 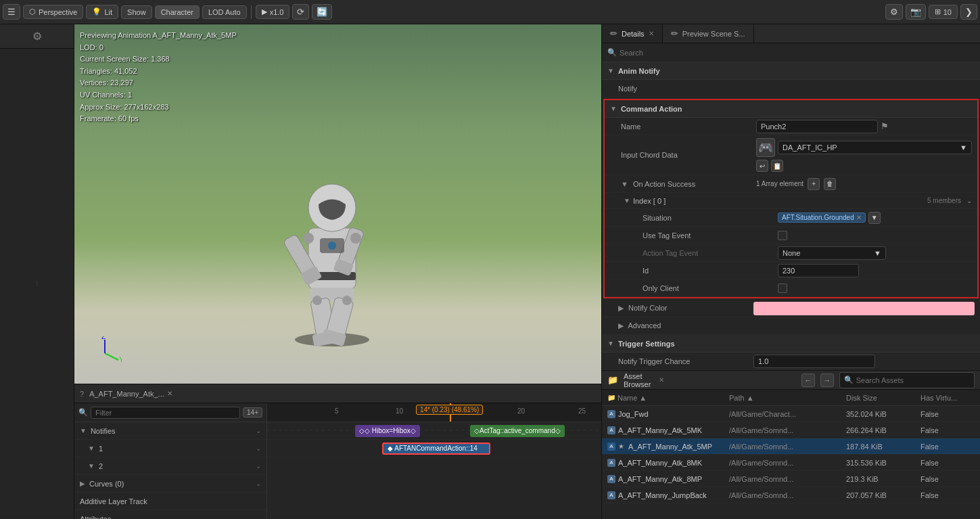 I want to click on name-label: Name, so click(x=689, y=127).